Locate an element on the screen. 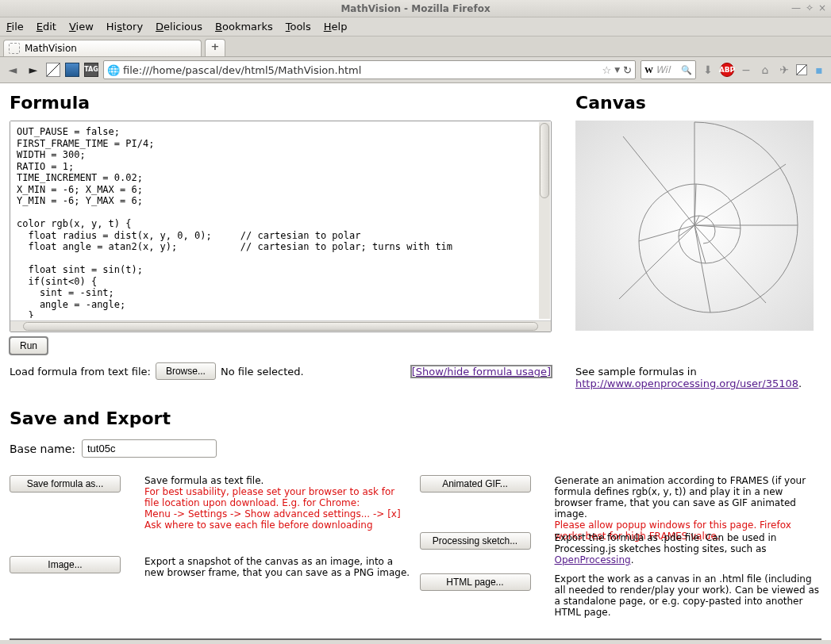 Image resolution: width=831 pixels, height=644 pixels. load-from-file-label: Load formula from text file: is located at coordinates (80, 371).